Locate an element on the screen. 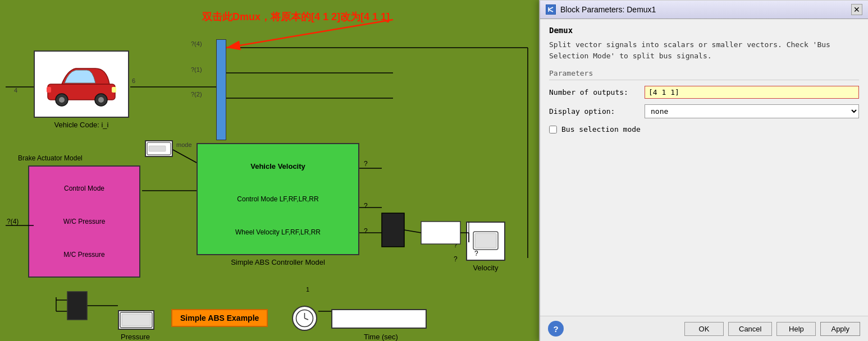  annotation-text: 双击此Dmux，将原本的[4 1 2]改为[4 1 1] is located at coordinates (296, 17).